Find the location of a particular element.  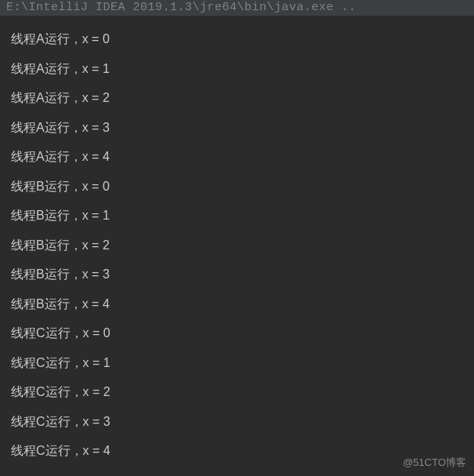

output-line: 线程B运行，x = 0 is located at coordinates (243, 187).